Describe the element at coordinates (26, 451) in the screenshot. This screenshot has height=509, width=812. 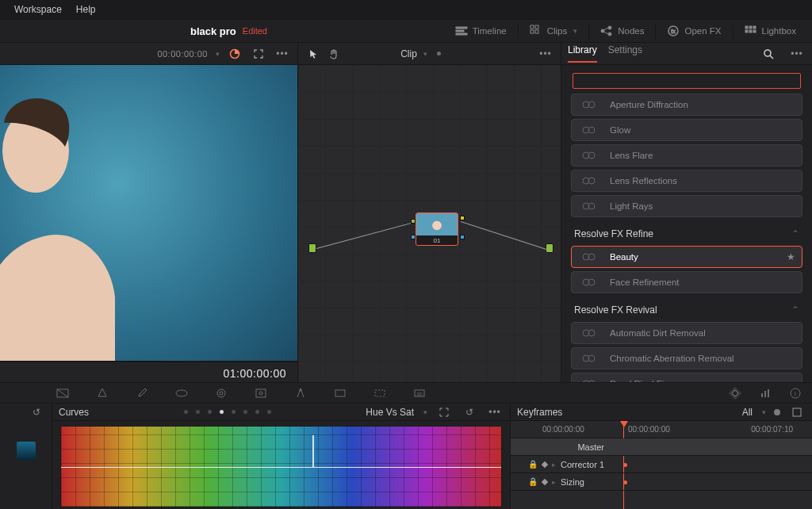
I see `gallery-still` at that location.